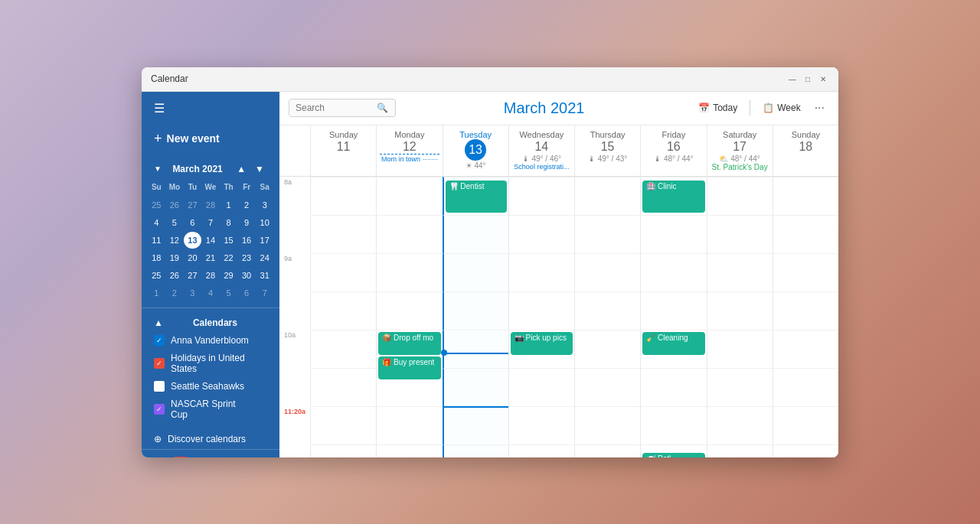 The height and width of the screenshot is (524, 980). I want to click on discover-calendars-item: ⊕ Discover calendars, so click(211, 439).